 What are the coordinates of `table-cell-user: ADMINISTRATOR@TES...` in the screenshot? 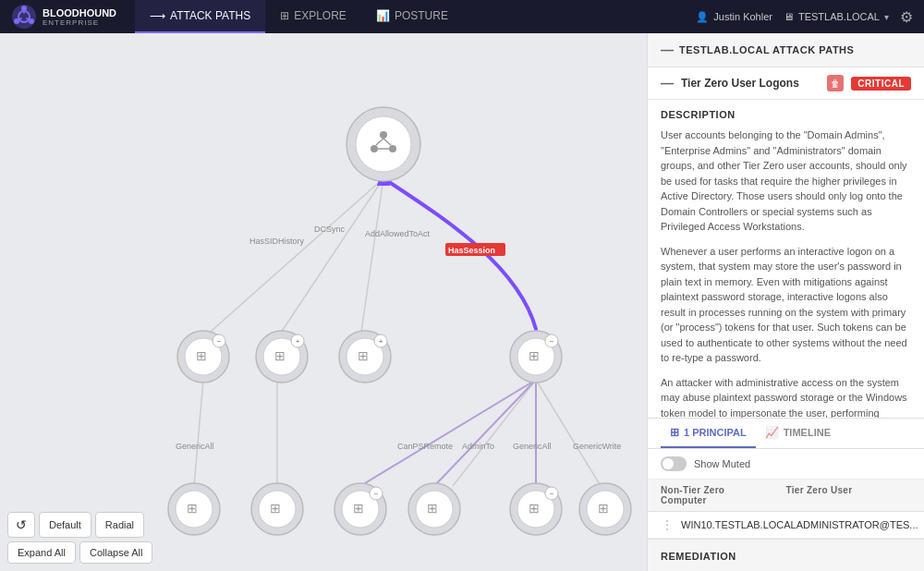 It's located at (857, 525).